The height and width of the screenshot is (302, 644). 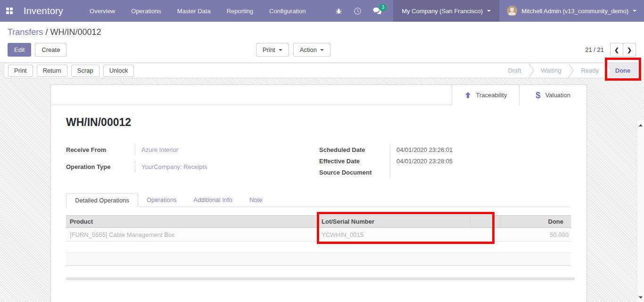 I want to click on pager-count: 21 / 21, so click(x=594, y=50).